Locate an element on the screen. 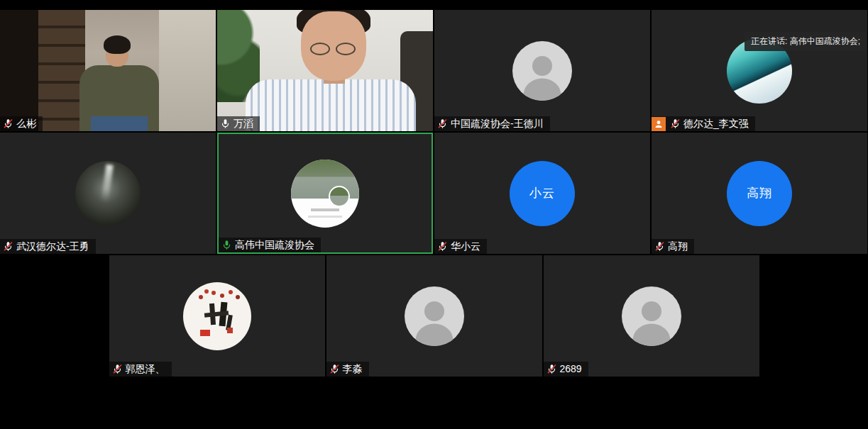 This screenshot has width=868, height=429. participant-name: 华小云 is located at coordinates (466, 247).